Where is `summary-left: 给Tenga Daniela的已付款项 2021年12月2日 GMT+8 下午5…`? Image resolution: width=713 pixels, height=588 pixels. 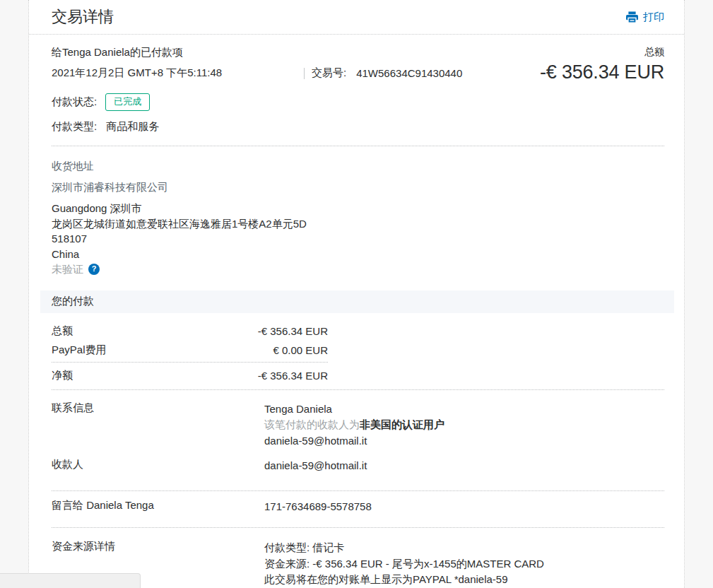 summary-left: 给Tenga Daniela的已付款项 2021年12月2日 GMT+8 下午5… is located at coordinates (295, 65).